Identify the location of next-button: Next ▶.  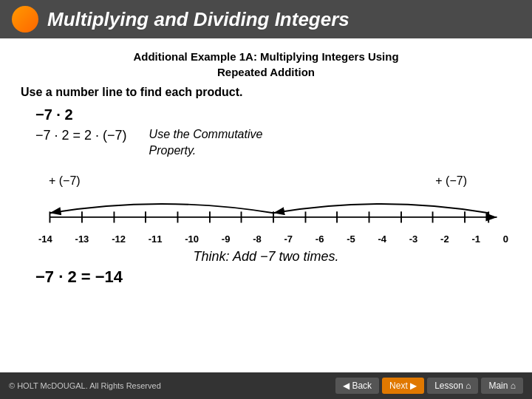
(403, 386).